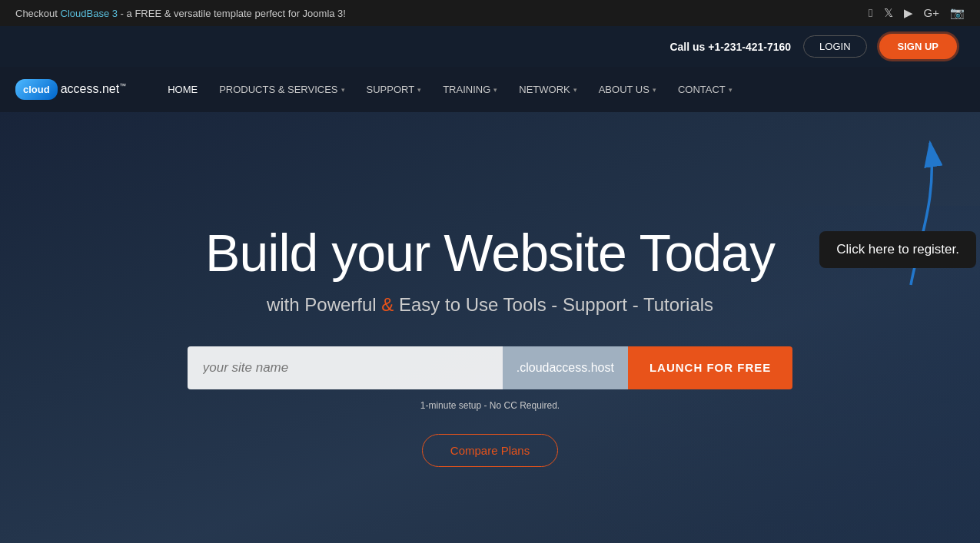  I want to click on site-name-input, so click(345, 368).